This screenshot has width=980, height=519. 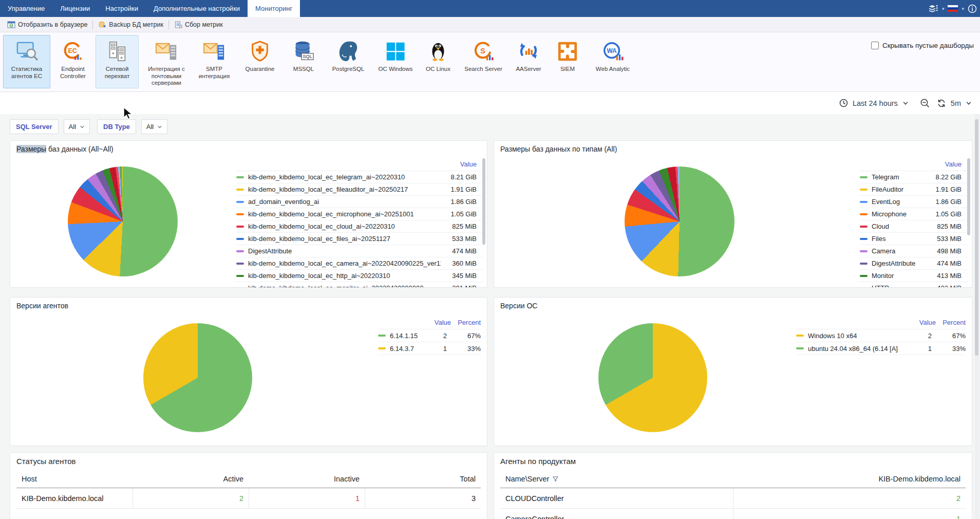 What do you see at coordinates (914, 239) in the screenshot?
I see `legend-row: Files533 MiB` at bounding box center [914, 239].